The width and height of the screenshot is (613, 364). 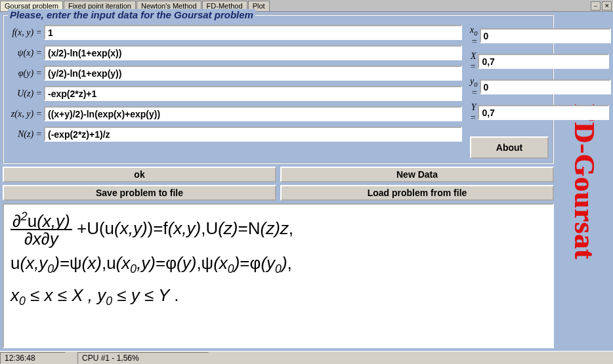 What do you see at coordinates (25, 114) in the screenshot?
I see `z-label: z(x, y) =` at bounding box center [25, 114].